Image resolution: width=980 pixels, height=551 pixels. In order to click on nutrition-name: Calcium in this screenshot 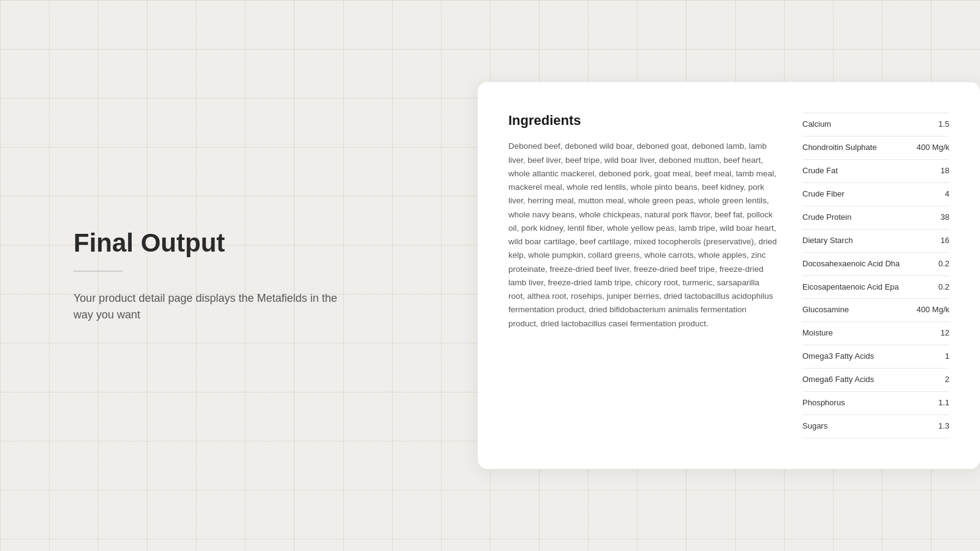, I will do `click(856, 125)`.